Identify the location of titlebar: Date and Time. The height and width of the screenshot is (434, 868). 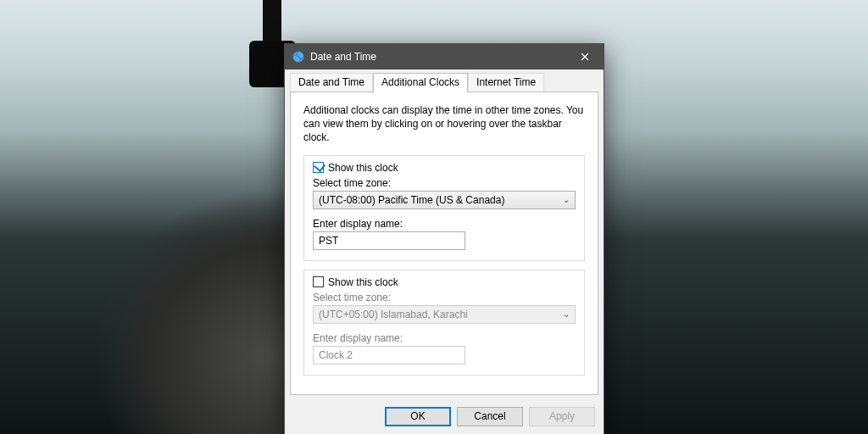
(444, 57).